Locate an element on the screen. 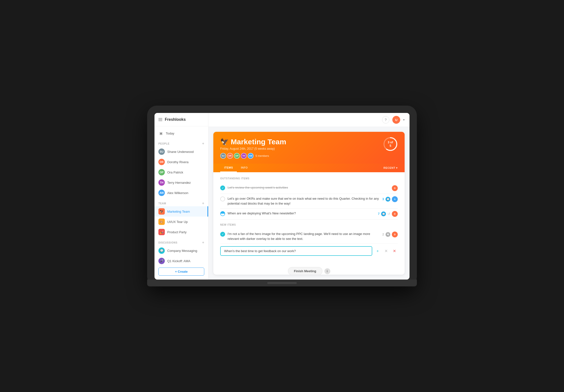 The image size is (564, 392). sidebar-nav: ▣ Today PEOPLE + SU Shane Underwood DR is located at coordinates (181, 196).